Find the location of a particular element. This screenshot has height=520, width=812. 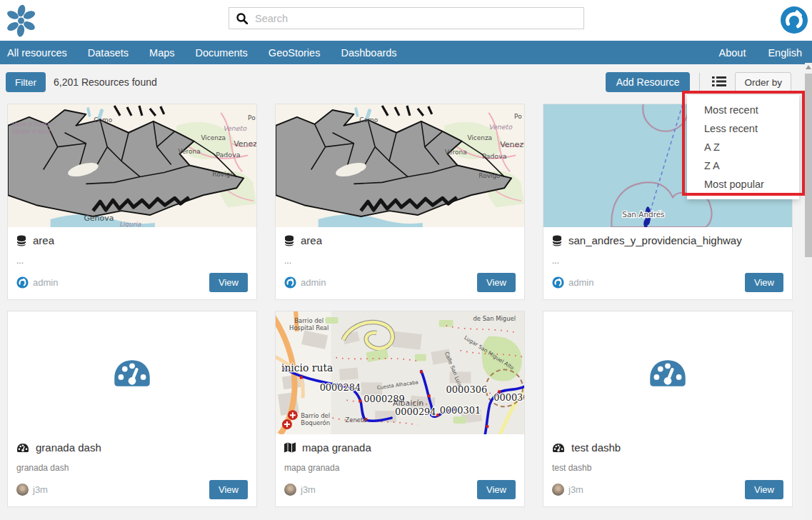

resource-card: Valle d'Aosta / Vallée d'Aost Como Venet… is located at coordinates (132, 201).